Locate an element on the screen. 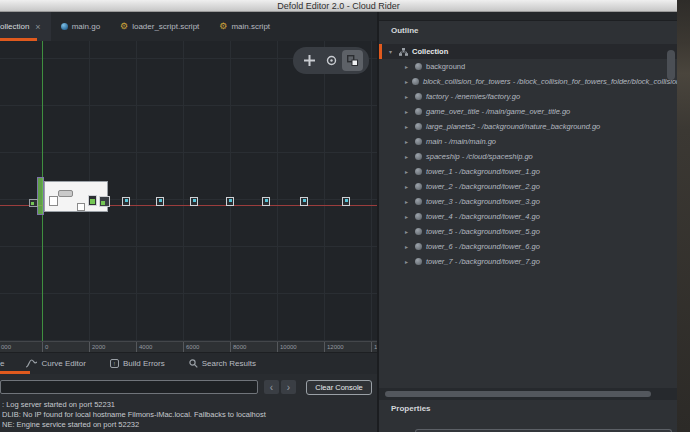 This screenshot has width=690, height=432. ruler-label: 8000 is located at coordinates (240, 347).